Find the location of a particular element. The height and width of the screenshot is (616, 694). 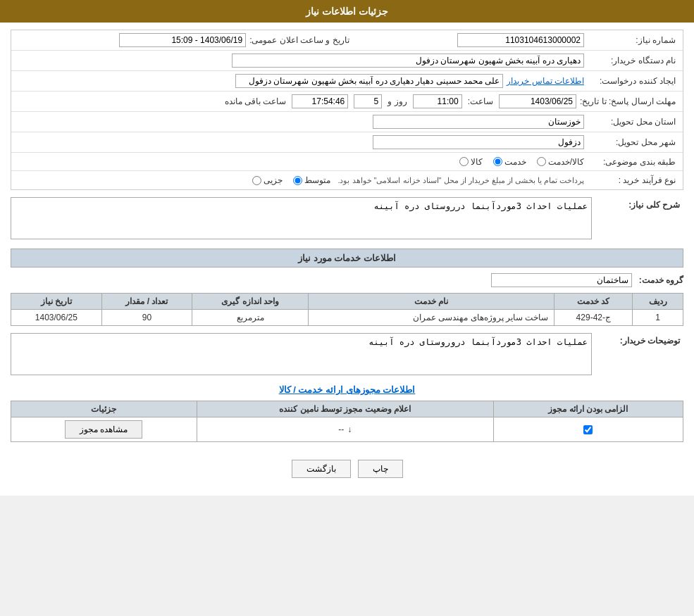

creator-value: اطلاعات تماس خریدار is located at coordinates (302, 81).